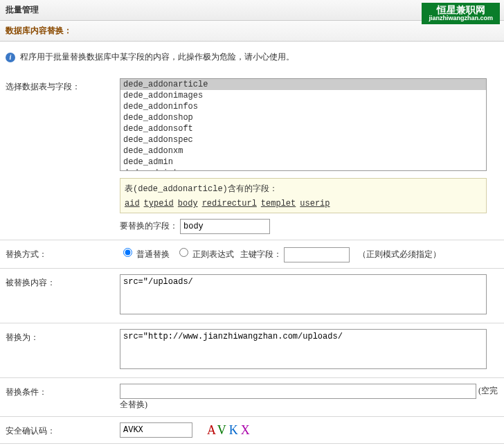  Describe the element at coordinates (309, 226) in the screenshot. I see `field-to-replace-row: 要替换的字段：` at that location.